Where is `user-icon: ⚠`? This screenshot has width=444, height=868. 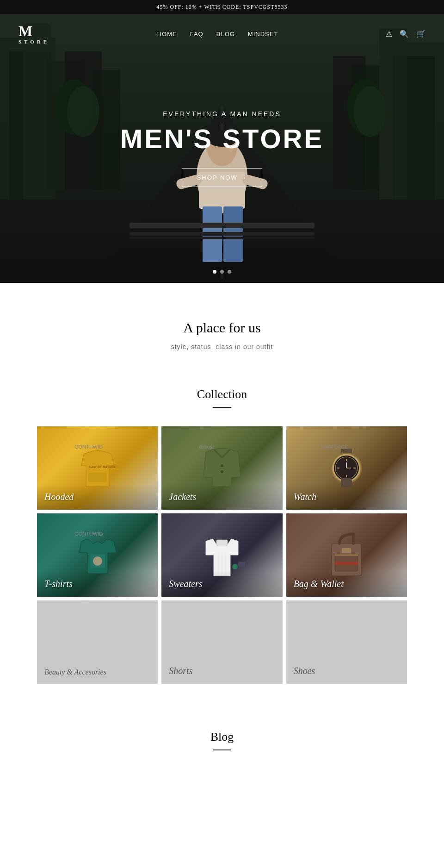
user-icon: ⚠ is located at coordinates (389, 34).